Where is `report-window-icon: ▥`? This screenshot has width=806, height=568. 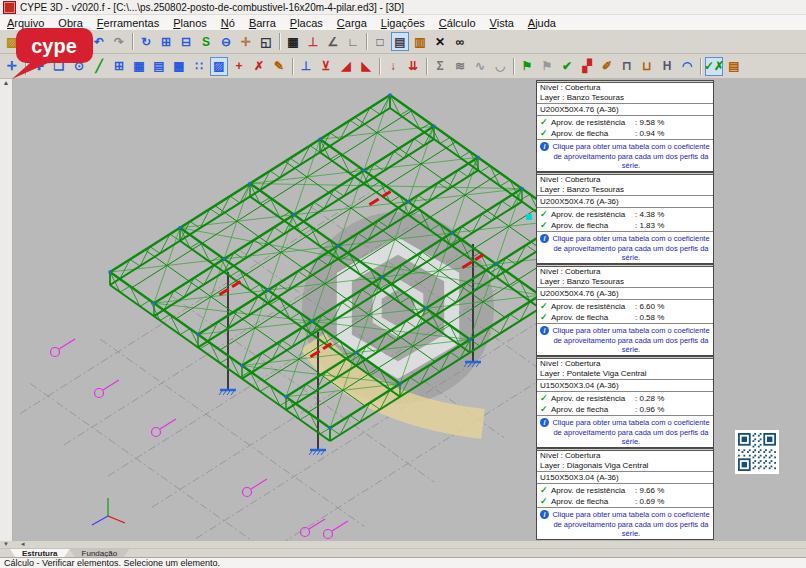
report-window-icon: ▥ is located at coordinates (420, 42).